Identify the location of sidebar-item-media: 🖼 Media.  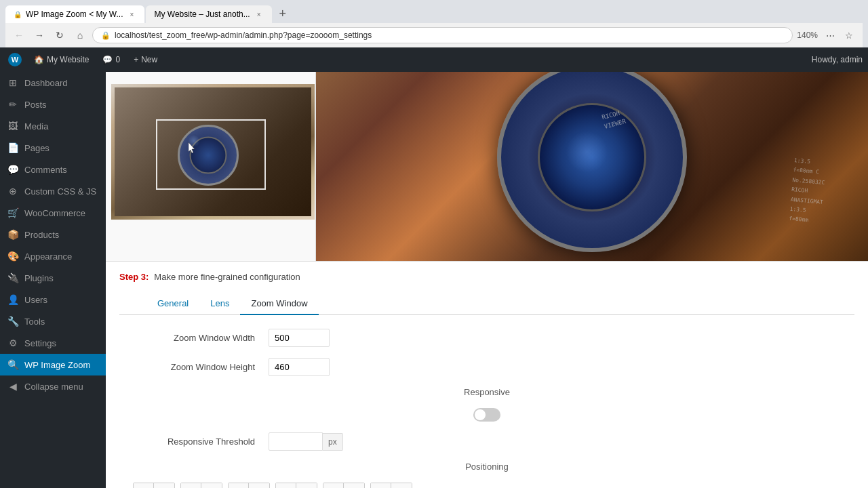
(53, 126).